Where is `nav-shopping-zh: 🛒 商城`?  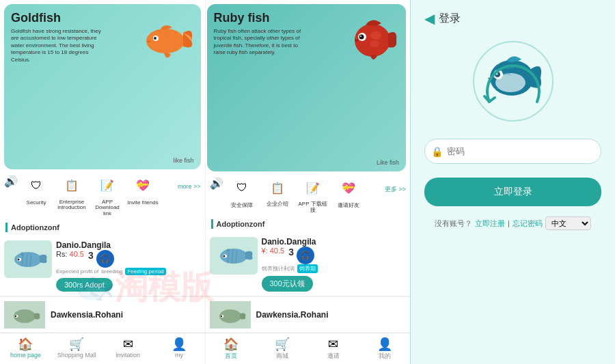
nav-shopping-zh: 🛒 商城 is located at coordinates (282, 348).